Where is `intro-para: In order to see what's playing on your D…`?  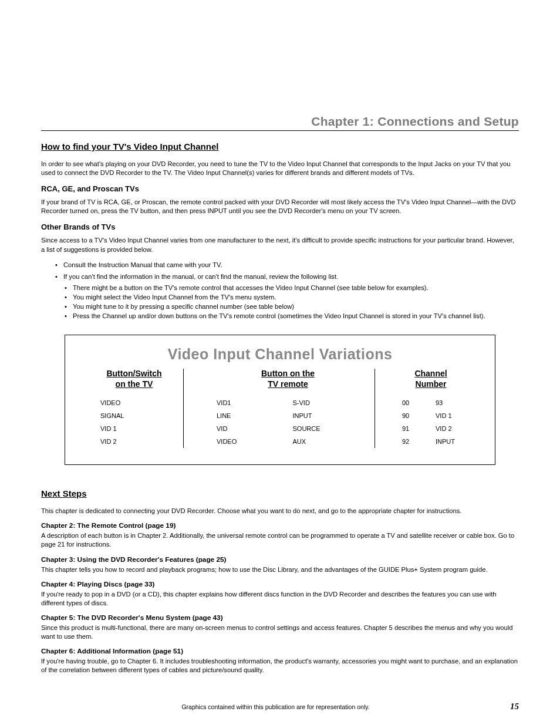 intro-para: In order to see what's playing on your D… is located at coordinates (280, 168).